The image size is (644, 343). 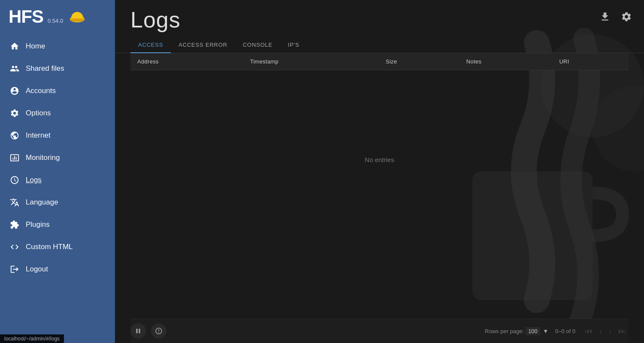 I want to click on statusbar: localhost/~/admin/#/logs, so click(x=32, y=339).